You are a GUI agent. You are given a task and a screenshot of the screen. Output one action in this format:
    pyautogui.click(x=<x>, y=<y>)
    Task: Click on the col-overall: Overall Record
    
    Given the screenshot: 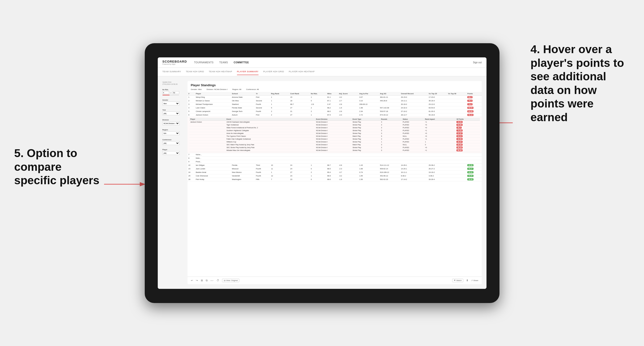 What is the action you would take?
    pyautogui.click(x=414, y=94)
    